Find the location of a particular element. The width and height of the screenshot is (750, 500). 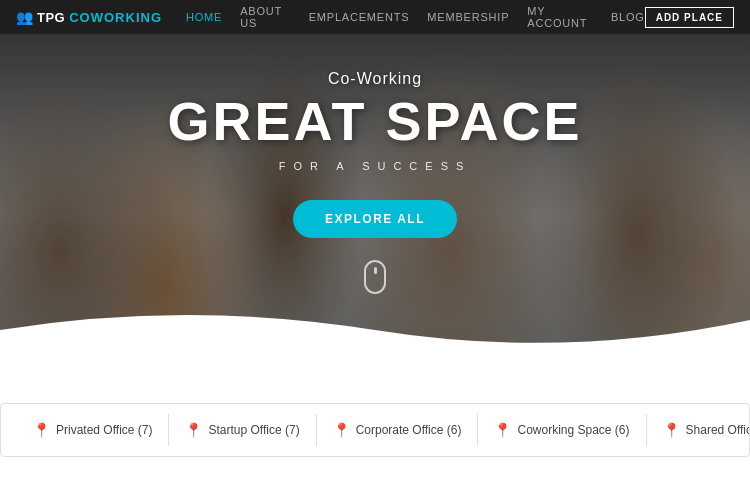

tab-privated-office-label: Privated Office (7) is located at coordinates (104, 430).